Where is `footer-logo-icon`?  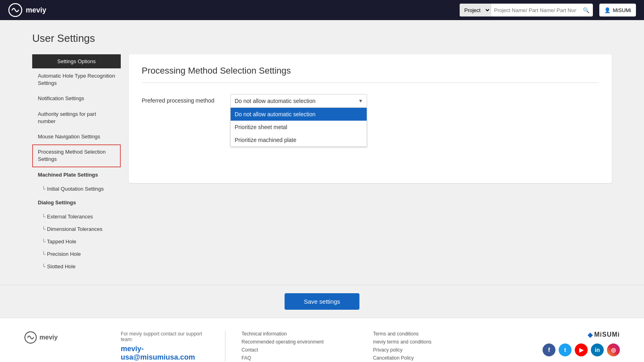 footer-logo-icon is located at coordinates (31, 337).